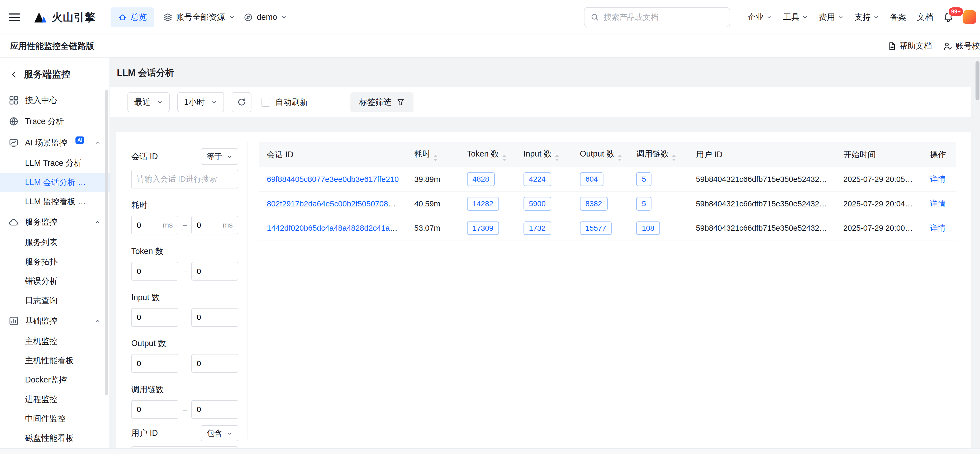 The image size is (980, 454). Describe the element at coordinates (55, 438) in the screenshot. I see `sidebar-subitem: 磁盘性能看板` at that location.